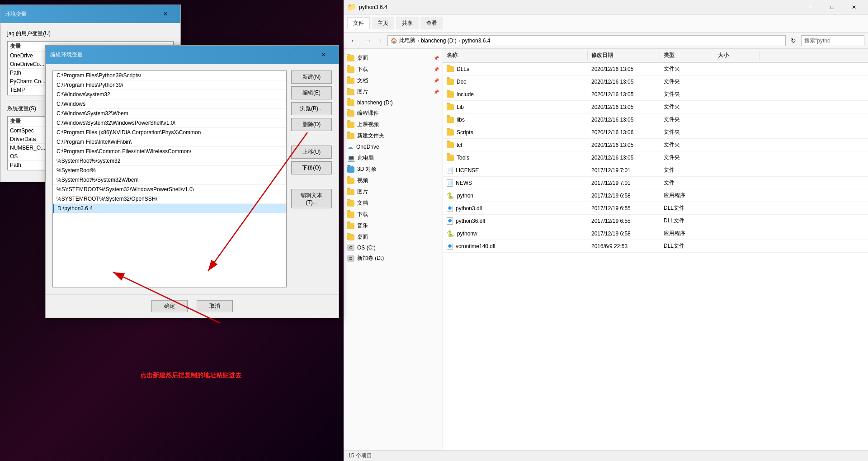 This screenshot has width=868, height=461. I want to click on env-dialog-titlebar: 环境变量 ✕, so click(90, 14).